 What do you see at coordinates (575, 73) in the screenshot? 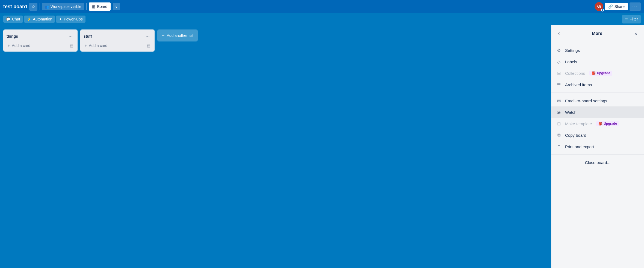
I see `collections-label: Collections` at bounding box center [575, 73].